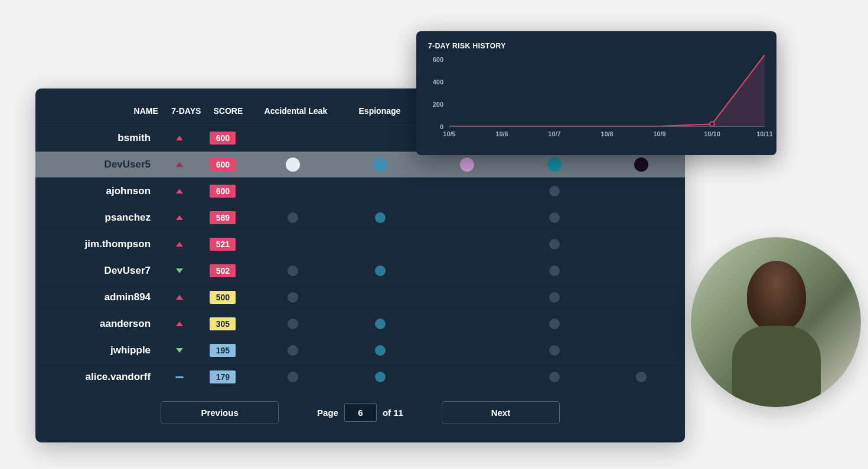 Image resolution: width=868 pixels, height=469 pixels. Describe the element at coordinates (180, 350) in the screenshot. I see `chevron-down-icon` at that location.